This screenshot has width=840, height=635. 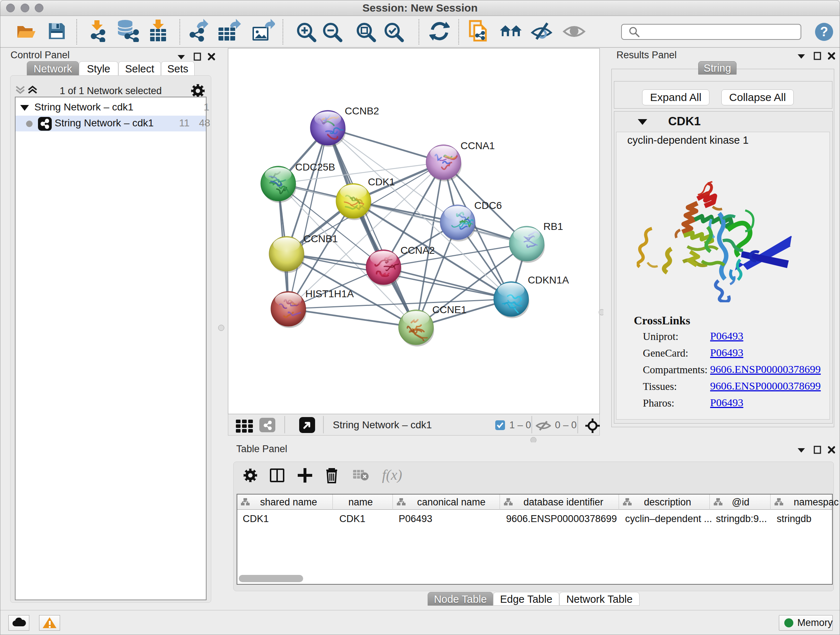 I want to click on svg-text: RB1, so click(x=553, y=226).